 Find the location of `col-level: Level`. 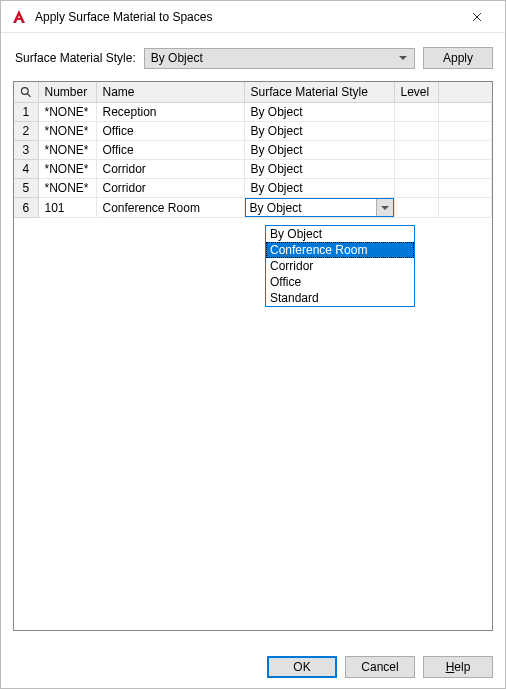

col-level: Level is located at coordinates (416, 92).